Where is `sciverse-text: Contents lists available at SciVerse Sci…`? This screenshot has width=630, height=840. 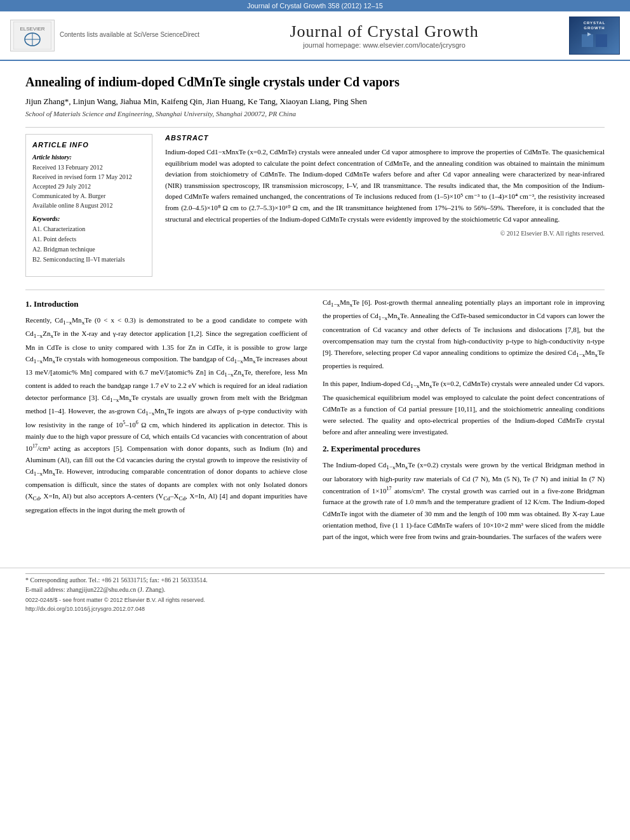
sciverse-text: Contents lists available at SciVerse Sci… is located at coordinates (130, 34).